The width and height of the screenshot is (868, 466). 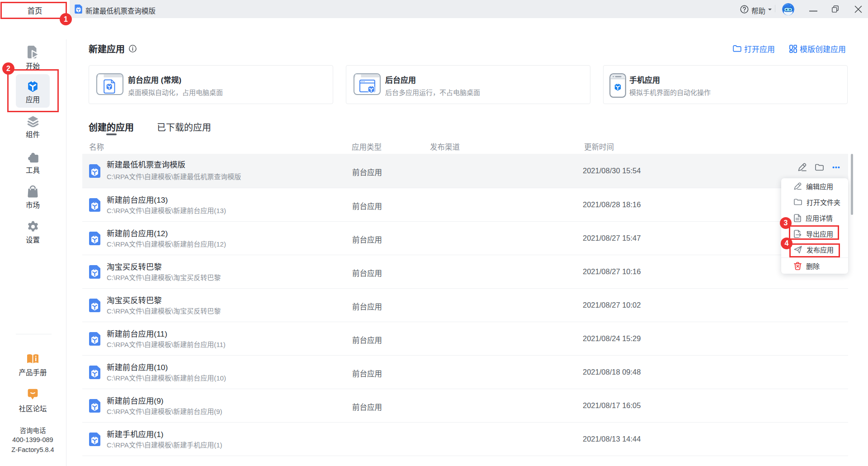 What do you see at coordinates (367, 147) in the screenshot?
I see `col-type: 应用类型` at bounding box center [367, 147].